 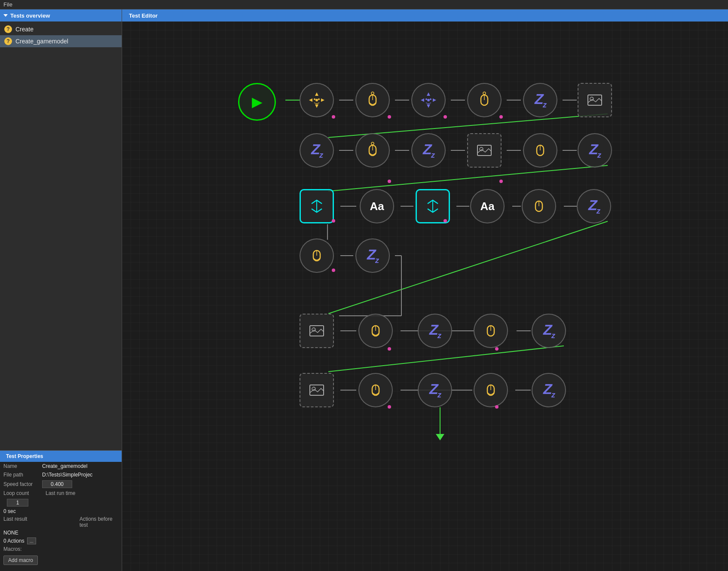 What do you see at coordinates (373, 100) in the screenshot?
I see `node-mouse1` at bounding box center [373, 100].